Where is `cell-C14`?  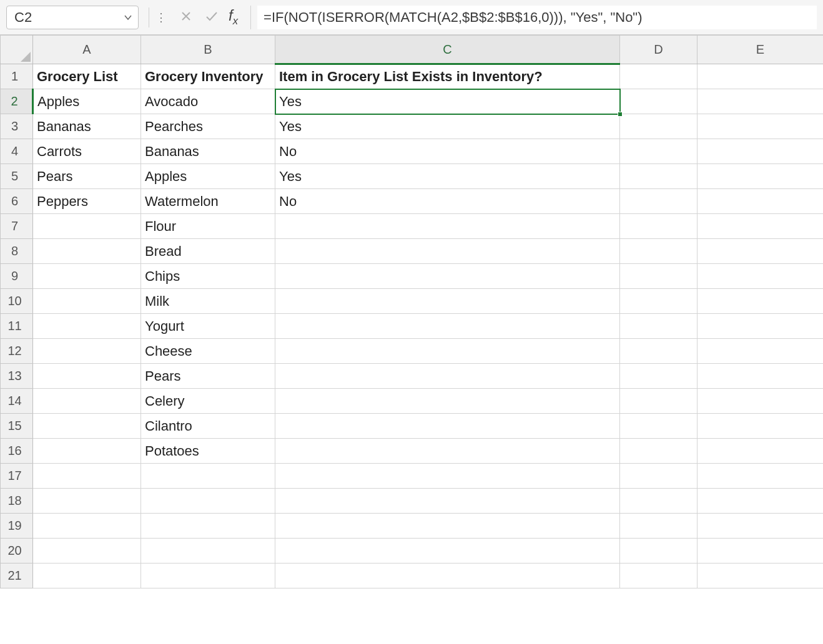 cell-C14 is located at coordinates (448, 401).